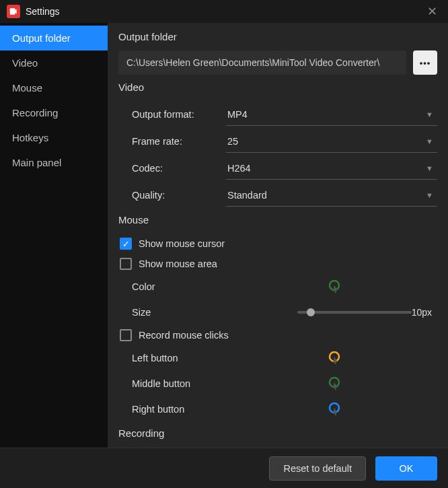 Image resolution: width=448 pixels, height=488 pixels. I want to click on quality-label: Quality:, so click(172, 195).